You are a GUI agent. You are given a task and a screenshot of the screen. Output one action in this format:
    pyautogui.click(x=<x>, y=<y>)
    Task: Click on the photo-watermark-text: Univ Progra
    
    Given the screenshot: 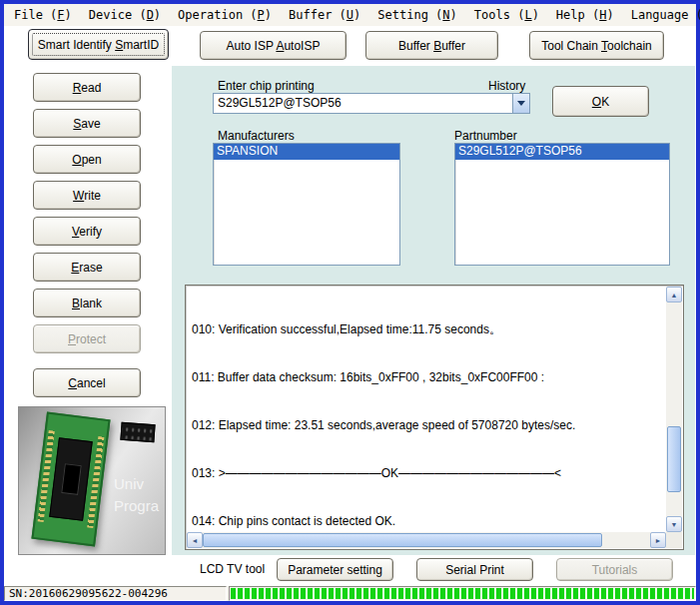 What is the action you would take?
    pyautogui.click(x=136, y=495)
    